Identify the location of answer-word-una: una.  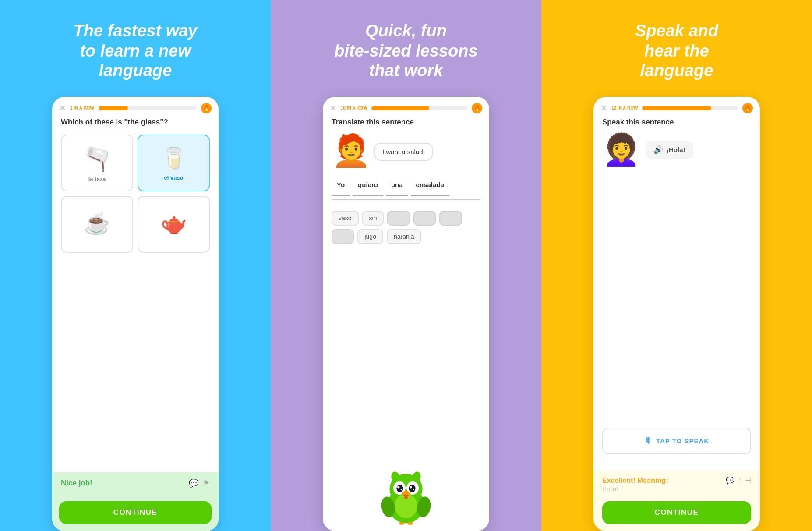
(397, 187).